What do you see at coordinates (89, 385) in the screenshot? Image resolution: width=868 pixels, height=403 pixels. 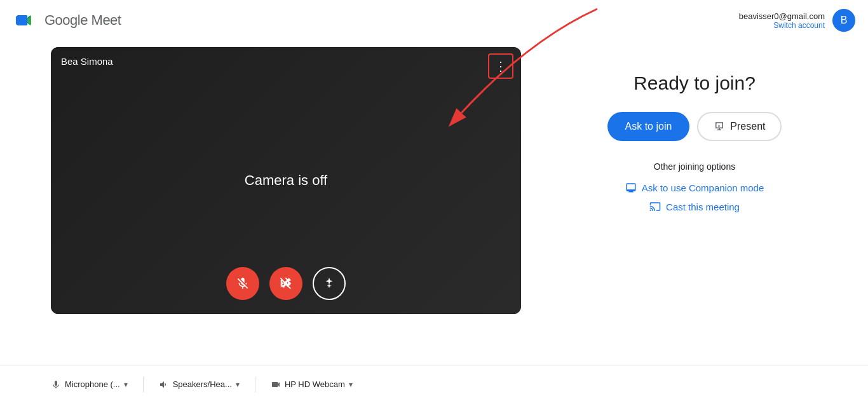 I see `microphone-selector: Microphone (... ▾` at bounding box center [89, 385].